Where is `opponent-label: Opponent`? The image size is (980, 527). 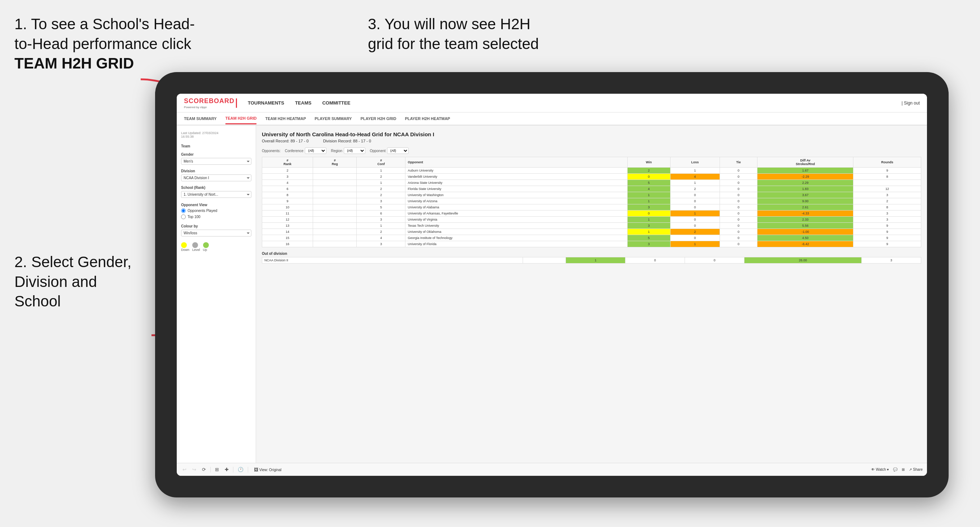 opponent-label: Opponent is located at coordinates (378, 151).